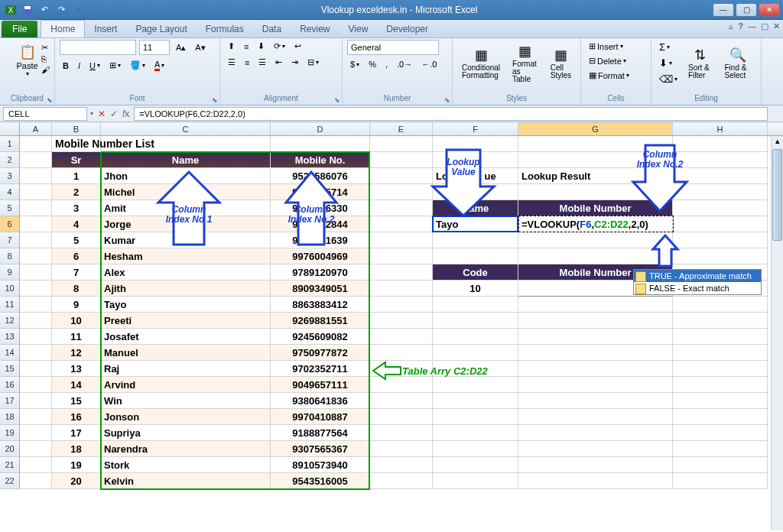 The image size is (783, 532). What do you see at coordinates (76, 417) in the screenshot?
I see `cell-sr: 16` at bounding box center [76, 417].